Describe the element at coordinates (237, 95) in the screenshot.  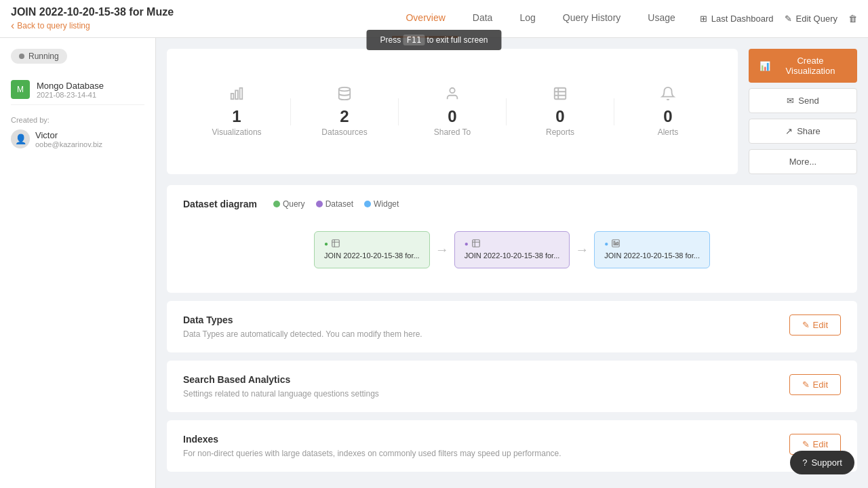
I see `bar-chart-icon` at that location.